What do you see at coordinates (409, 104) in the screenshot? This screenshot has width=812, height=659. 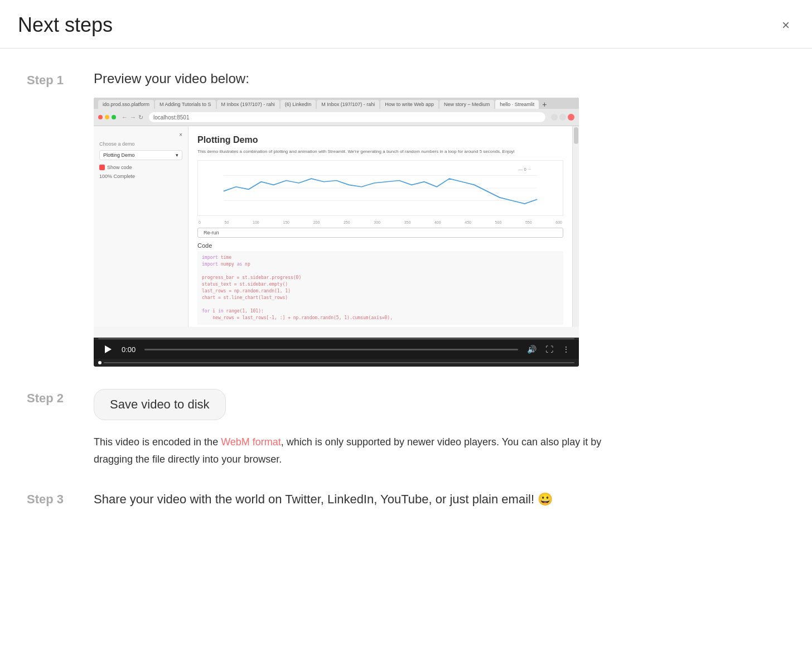 I see `tab-6: How to write Web app` at bounding box center [409, 104].